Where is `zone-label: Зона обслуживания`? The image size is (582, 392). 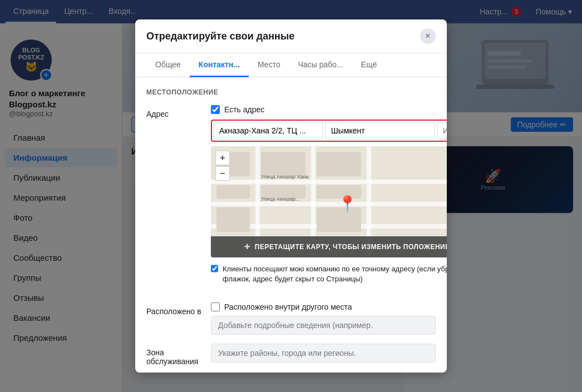
zone-label: Зона обслуживания is located at coordinates (174, 355).